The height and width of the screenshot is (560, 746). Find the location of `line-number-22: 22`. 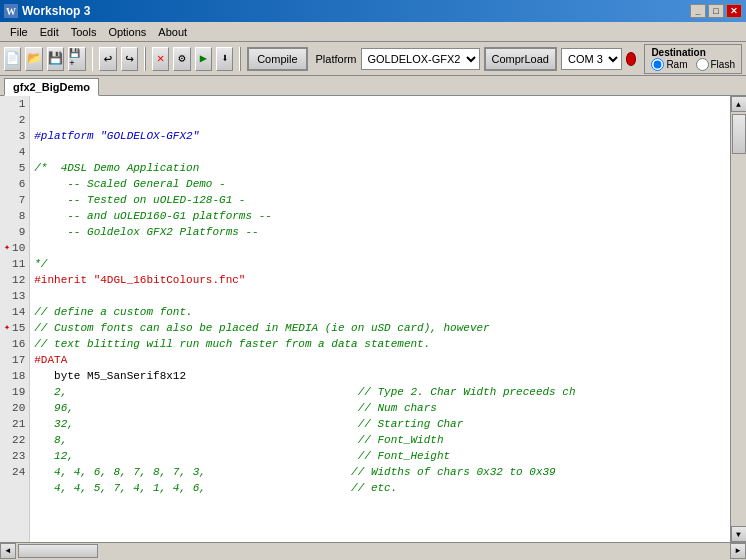

line-number-22: 22 is located at coordinates (14, 440).